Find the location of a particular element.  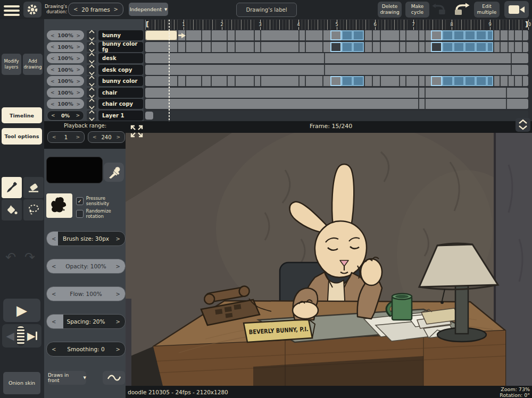

pressure-sensitivity-checkbox: ✓ is located at coordinates (80, 201).